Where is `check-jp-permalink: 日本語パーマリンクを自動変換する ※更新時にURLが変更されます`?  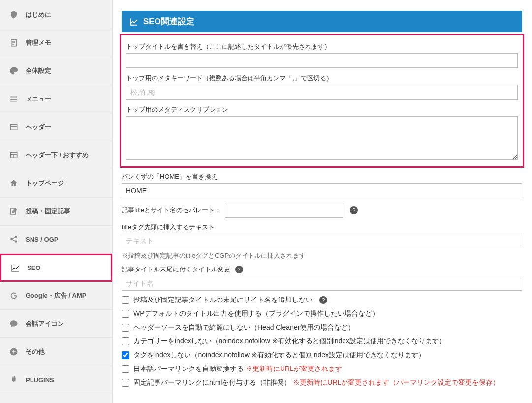 check-jp-permalink: 日本語パーマリンクを自動変換する ※更新時にURLが変更されます is located at coordinates (322, 369).